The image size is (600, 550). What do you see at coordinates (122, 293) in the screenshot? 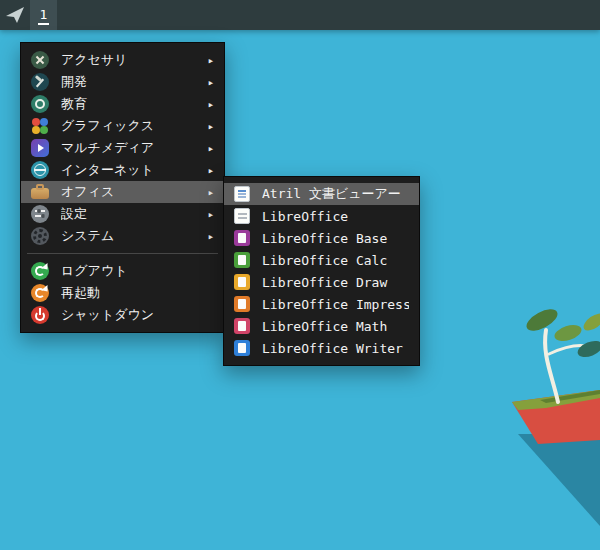
I see `menu-item-reboot: 再起動` at bounding box center [122, 293].